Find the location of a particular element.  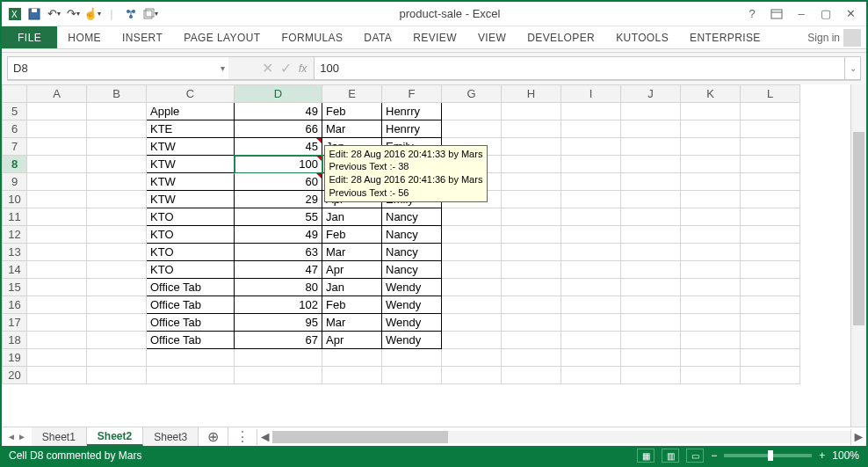

cell-I15 is located at coordinates (591, 288).